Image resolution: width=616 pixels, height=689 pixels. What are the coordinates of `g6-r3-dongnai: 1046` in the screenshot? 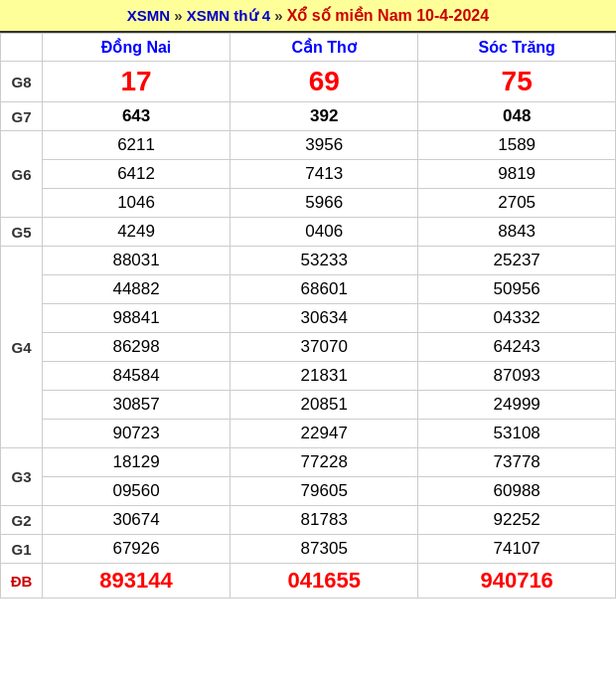 It's located at (137, 203).